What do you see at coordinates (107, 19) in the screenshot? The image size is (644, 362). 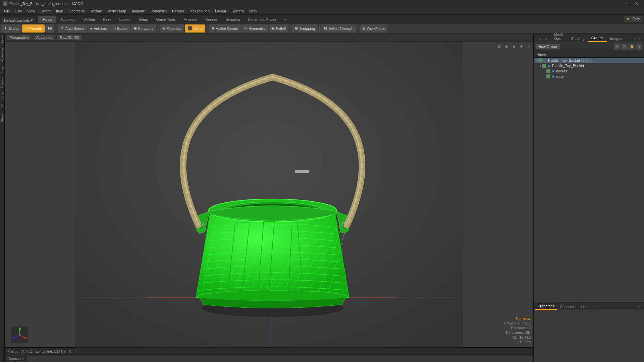 I see `tab-paint: Paint` at bounding box center [107, 19].